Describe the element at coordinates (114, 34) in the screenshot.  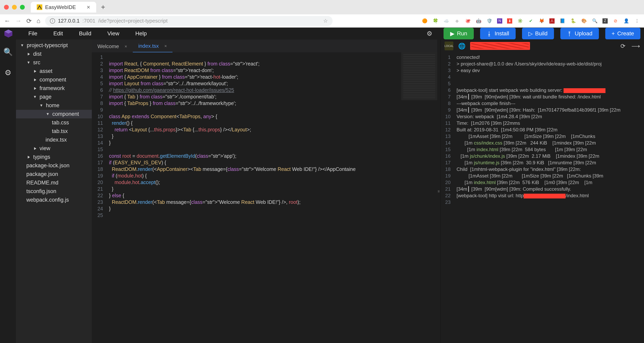
I see `menu-view: View` at that location.